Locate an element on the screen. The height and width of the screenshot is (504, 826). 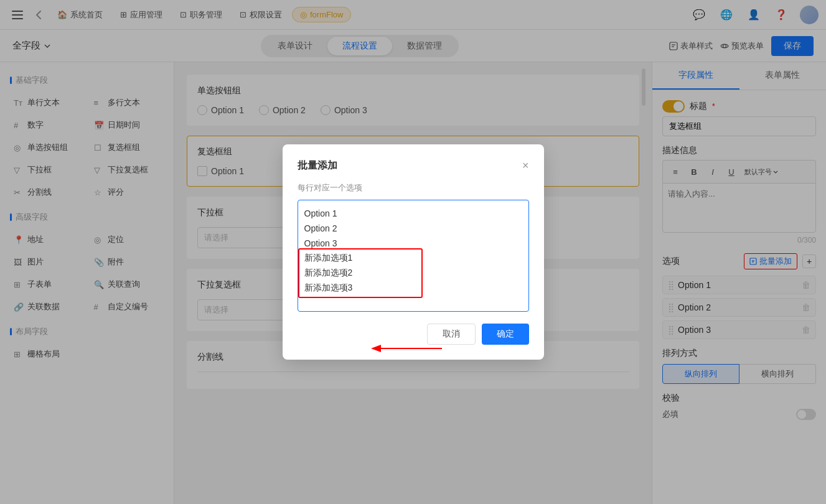
confirm-button: 确定 is located at coordinates (505, 334).